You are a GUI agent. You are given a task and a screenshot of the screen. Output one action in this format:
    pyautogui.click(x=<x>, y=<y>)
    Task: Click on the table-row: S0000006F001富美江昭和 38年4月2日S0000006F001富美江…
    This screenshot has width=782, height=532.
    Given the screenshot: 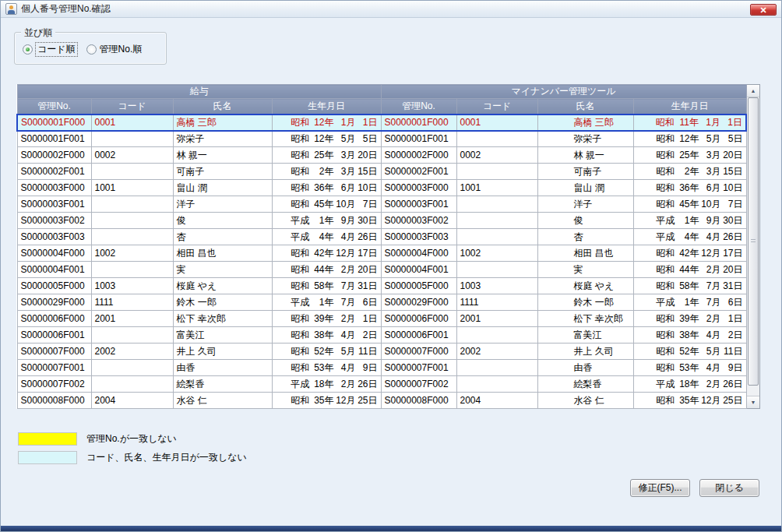 What is the action you would take?
    pyautogui.click(x=382, y=335)
    